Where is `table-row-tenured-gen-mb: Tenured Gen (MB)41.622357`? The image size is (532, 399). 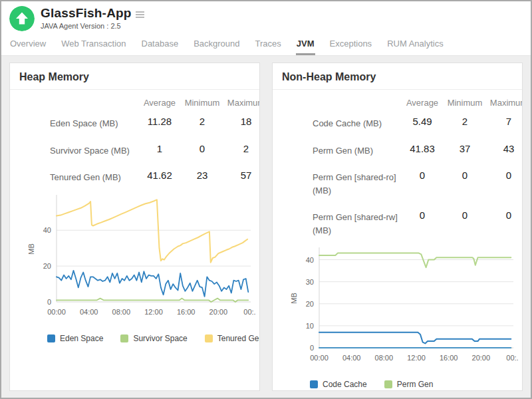
table-row-tenured-gen-mb: Tenured Gen (MB)41.622357 is located at coordinates (140, 177).